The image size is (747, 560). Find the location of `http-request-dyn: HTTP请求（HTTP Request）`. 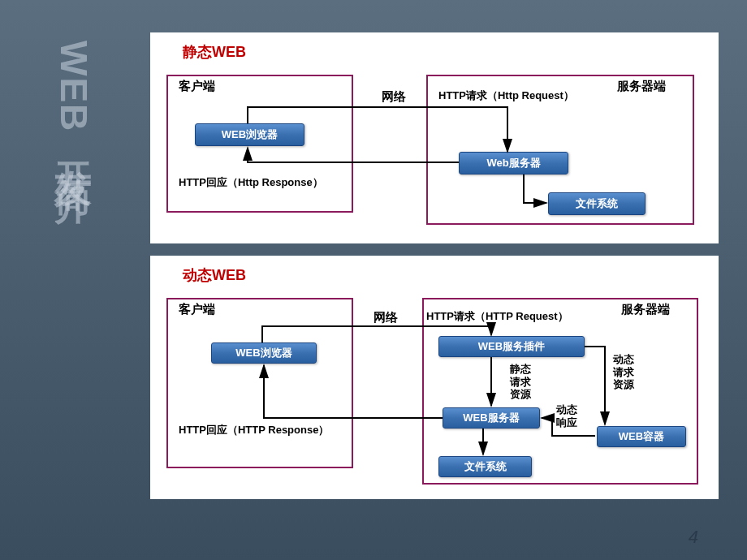

http-request-dyn: HTTP请求（HTTP Request） is located at coordinates (497, 317).